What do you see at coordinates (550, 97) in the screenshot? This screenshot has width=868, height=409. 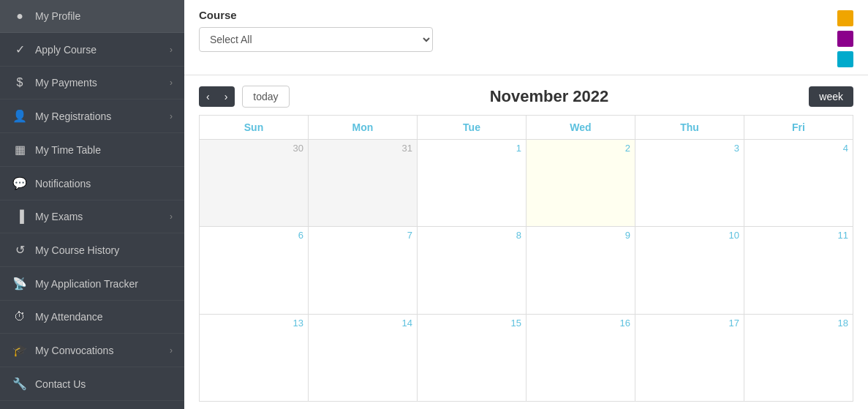 I see `calendar-title: November 2022` at bounding box center [550, 97].